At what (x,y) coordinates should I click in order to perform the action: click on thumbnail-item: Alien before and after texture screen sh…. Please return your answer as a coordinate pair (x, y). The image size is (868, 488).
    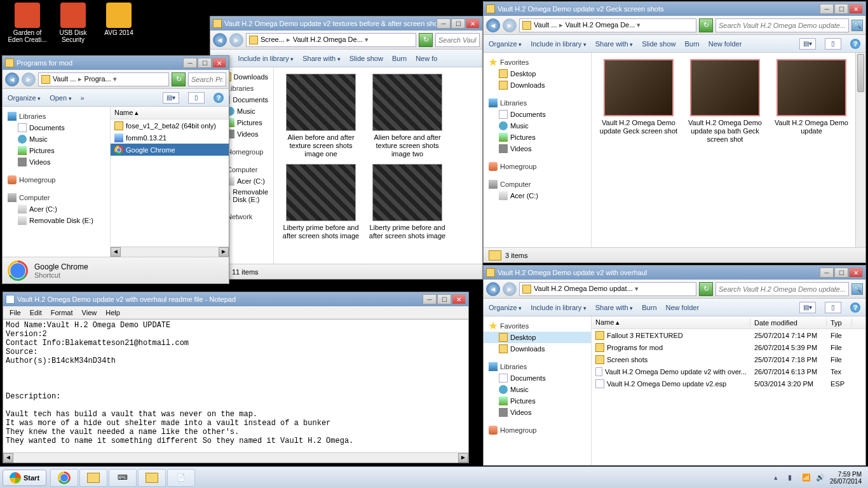
    Looking at the image, I should click on (407, 116).